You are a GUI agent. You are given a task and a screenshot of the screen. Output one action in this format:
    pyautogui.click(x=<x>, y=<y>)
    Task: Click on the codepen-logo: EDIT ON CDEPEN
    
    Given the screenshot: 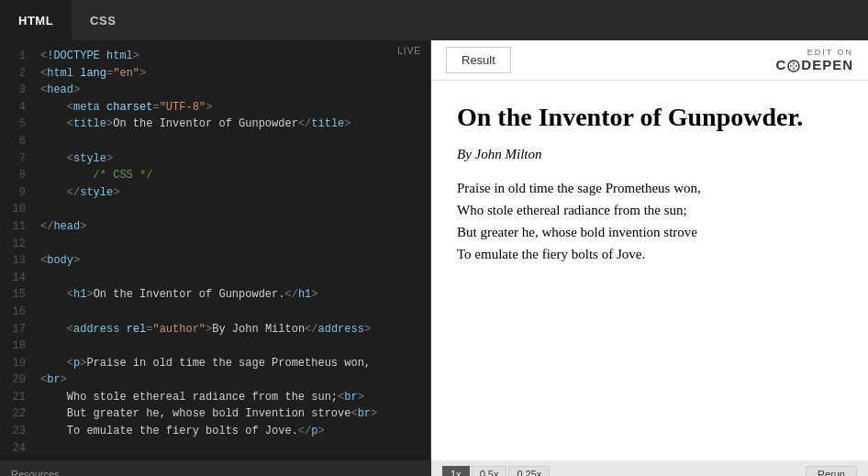 What is the action you would take?
    pyautogui.click(x=815, y=61)
    